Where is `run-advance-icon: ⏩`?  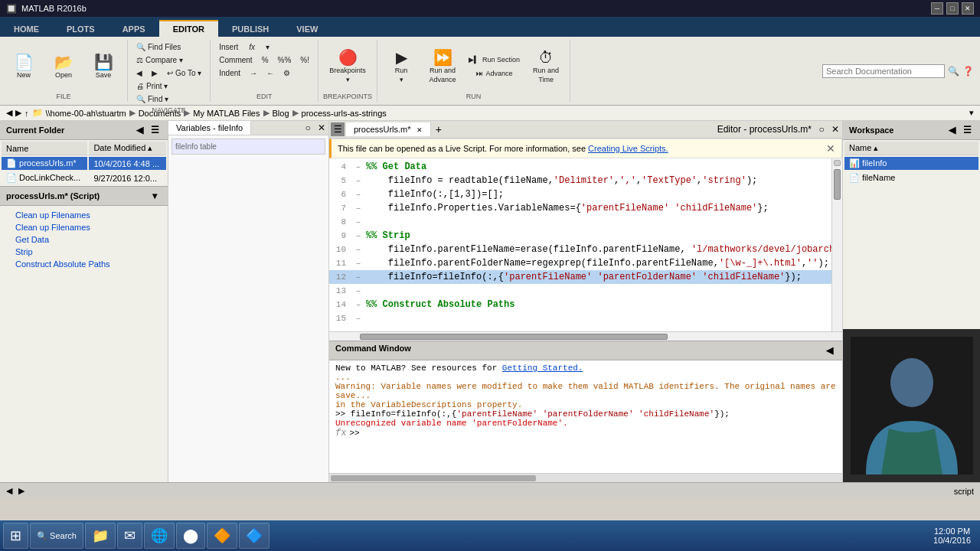 run-advance-icon: ⏩ is located at coordinates (443, 57).